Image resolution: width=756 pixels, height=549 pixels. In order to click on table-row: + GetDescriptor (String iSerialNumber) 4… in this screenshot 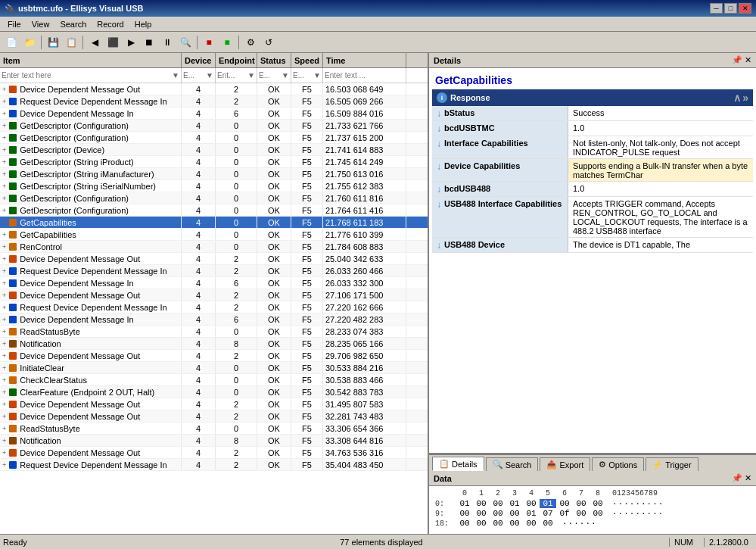, I will do `click(213, 186)`.